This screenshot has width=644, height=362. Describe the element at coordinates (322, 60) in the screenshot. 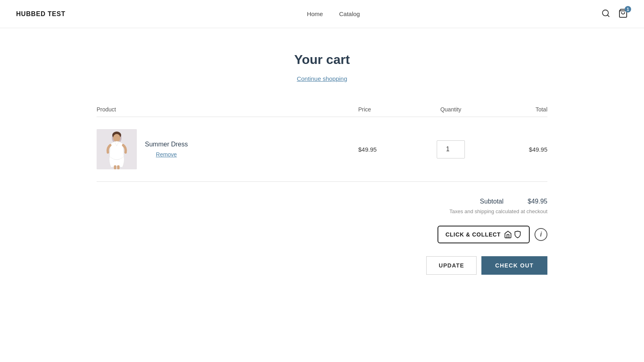

I see `page-title: Your cart` at that location.